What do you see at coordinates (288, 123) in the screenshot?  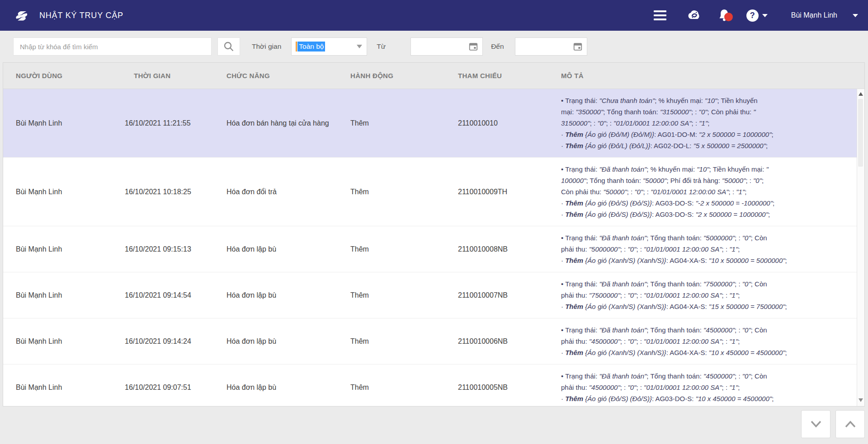 I see `cell-function: Hóa đơn bán hàng tại cửa hàng` at bounding box center [288, 123].